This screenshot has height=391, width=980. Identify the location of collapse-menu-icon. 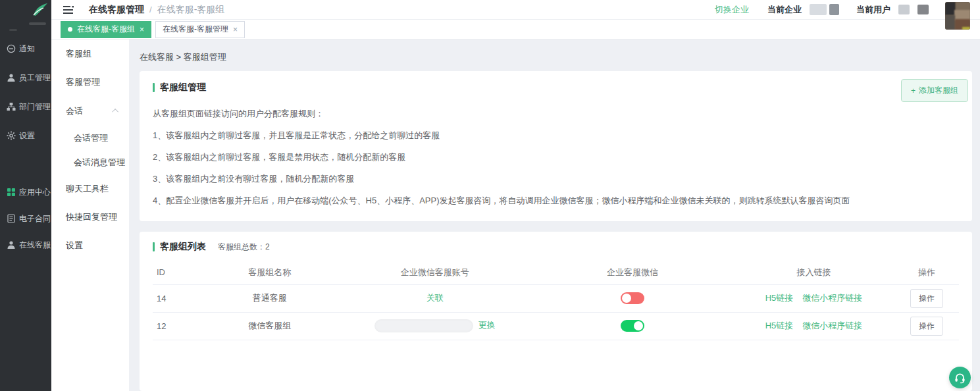
(68, 10).